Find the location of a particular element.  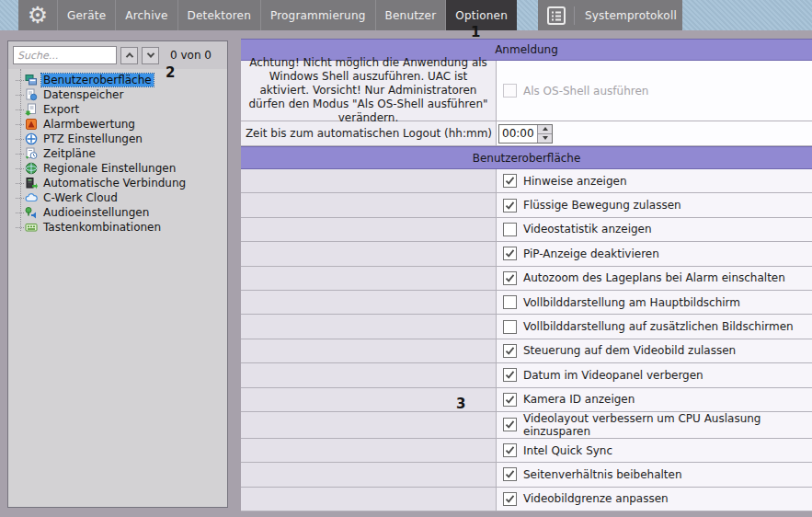

schedule-icon is located at coordinates (31, 154).